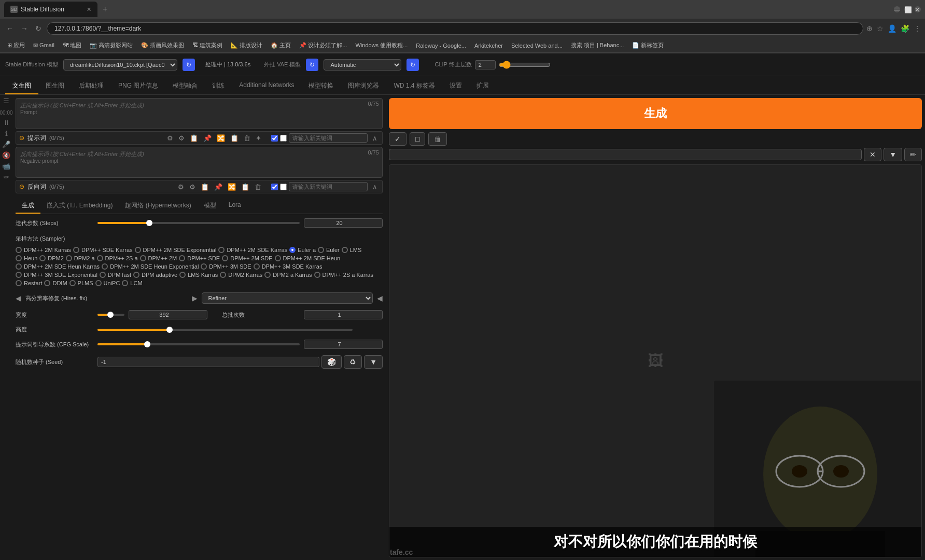 The image size is (925, 560). Describe the element at coordinates (6, 166) in the screenshot. I see `sidebar-icon-video: 📹` at that location.